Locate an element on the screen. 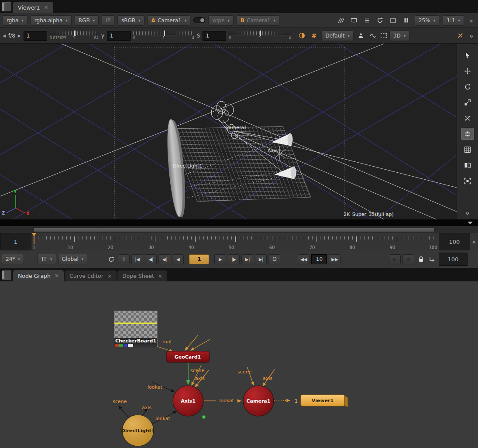 This screenshot has height=448, width=478. timeline-filter-dropdown: TF is located at coordinates (47, 259).